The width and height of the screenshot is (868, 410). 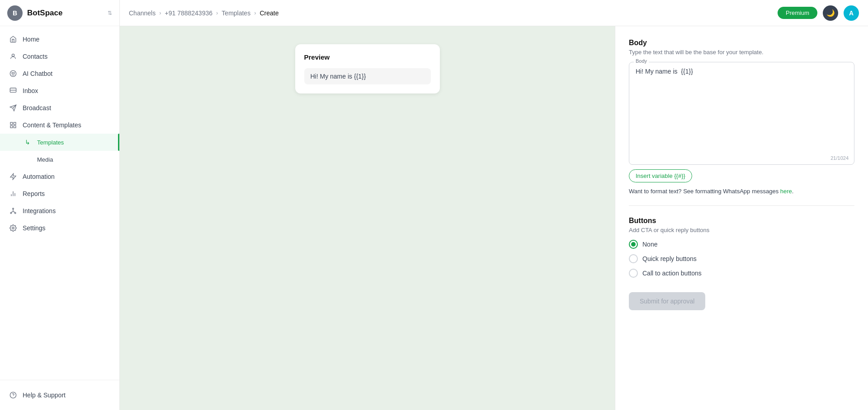 I want to click on radio-call-to-action-label: Call to action buttons, so click(x=672, y=273).